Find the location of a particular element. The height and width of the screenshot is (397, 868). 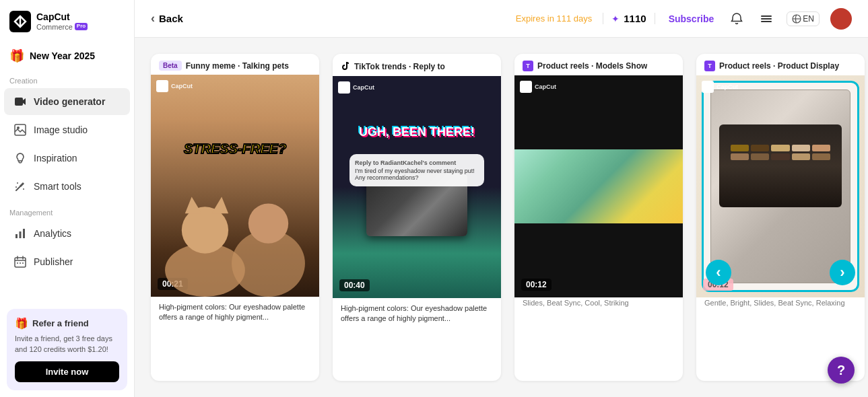

watermark-1: CapCut is located at coordinates (174, 86).